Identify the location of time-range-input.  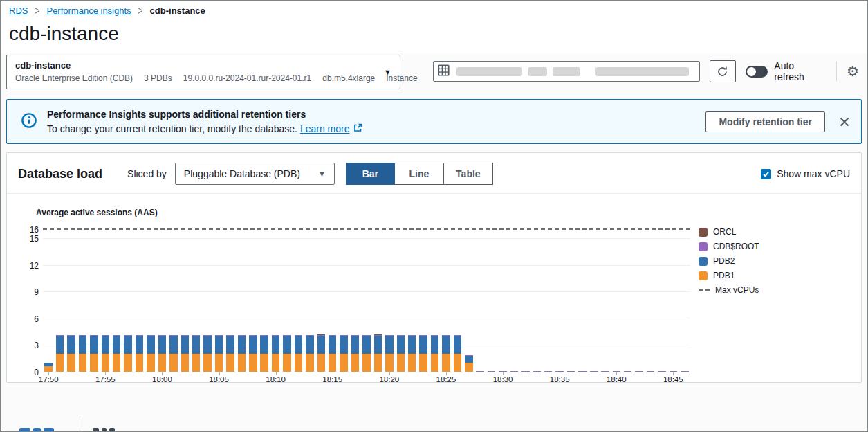
(566, 71).